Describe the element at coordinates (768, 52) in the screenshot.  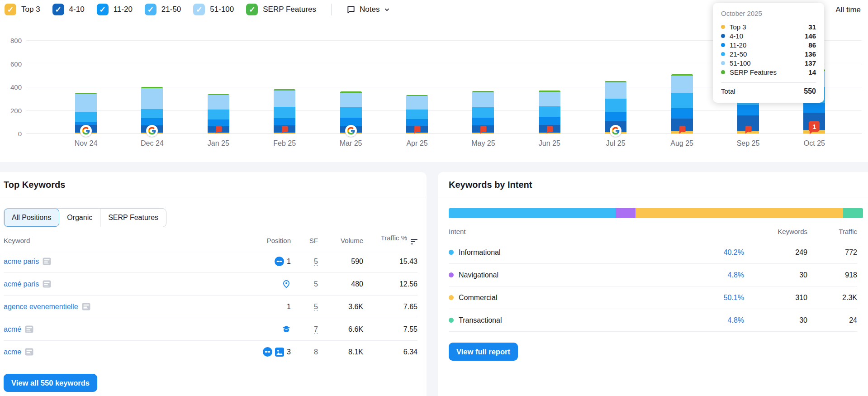
I see `chart-tooltip: October 2025 Top 3314-1014611-208621-501…` at that location.